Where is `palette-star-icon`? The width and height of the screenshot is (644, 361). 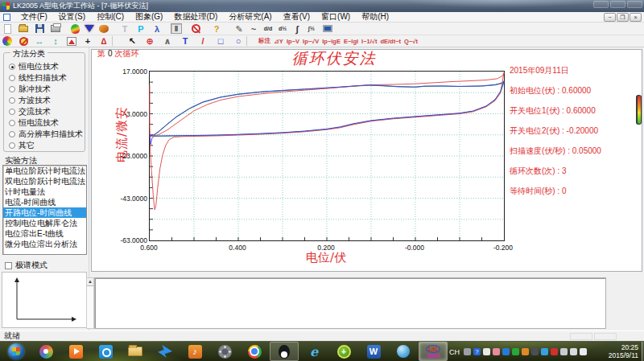 palette-star-icon is located at coordinates (7, 41).